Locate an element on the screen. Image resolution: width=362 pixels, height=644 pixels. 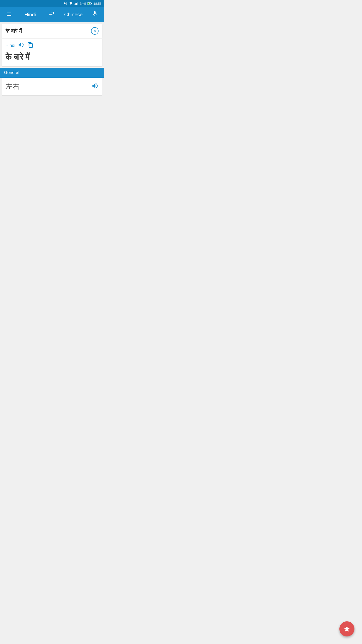
mute-icon is located at coordinates (65, 4).